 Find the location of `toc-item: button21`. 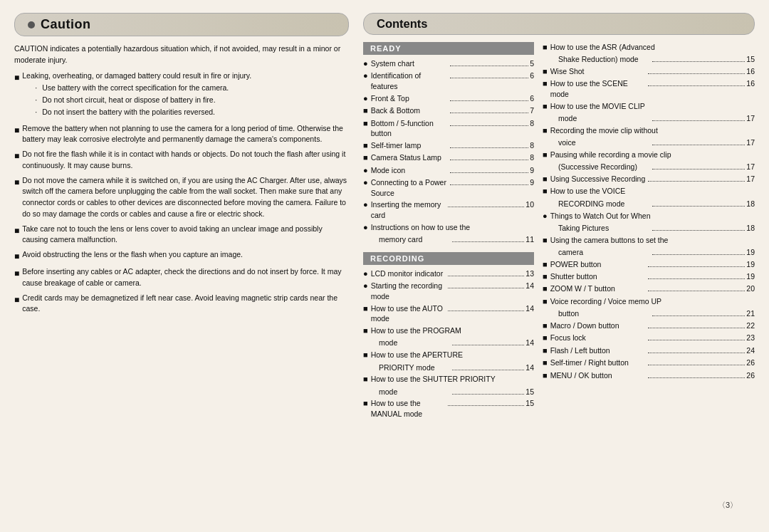

toc-item: button21 is located at coordinates (649, 313).